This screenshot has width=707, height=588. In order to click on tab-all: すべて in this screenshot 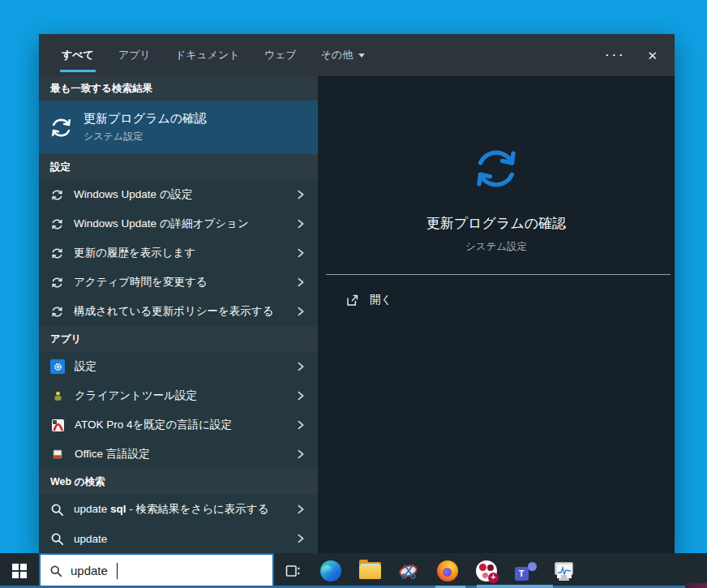, I will do `click(78, 55)`.